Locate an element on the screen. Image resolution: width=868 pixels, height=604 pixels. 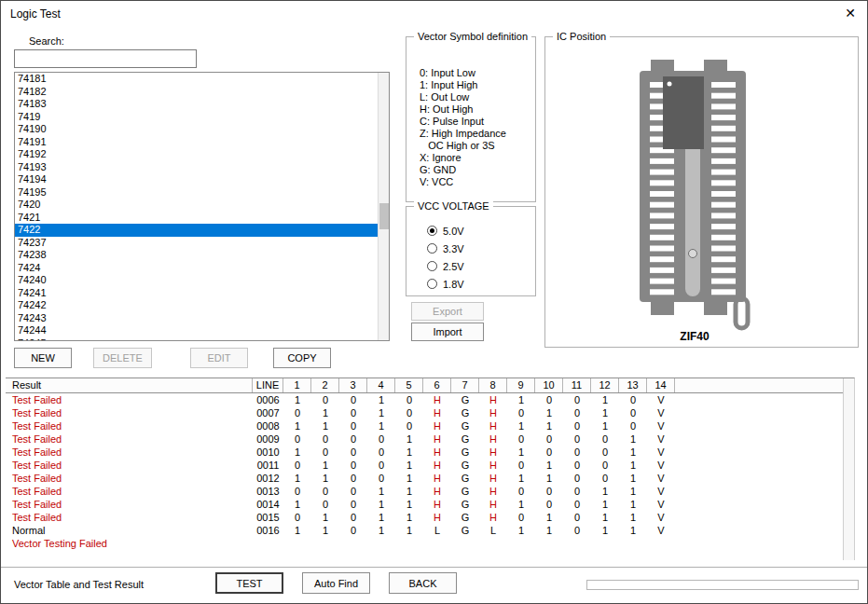
table-row: Test Failed 0010 1 0 0 0 1 H G H 1 0 0 0… is located at coordinates (430, 452).